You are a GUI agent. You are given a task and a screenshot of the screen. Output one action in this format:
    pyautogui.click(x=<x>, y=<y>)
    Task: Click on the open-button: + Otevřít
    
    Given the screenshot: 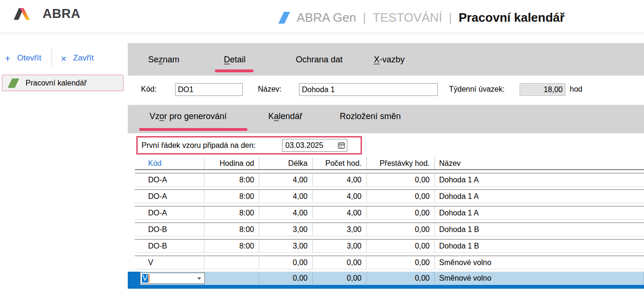 What is the action you would take?
    pyautogui.click(x=23, y=59)
    